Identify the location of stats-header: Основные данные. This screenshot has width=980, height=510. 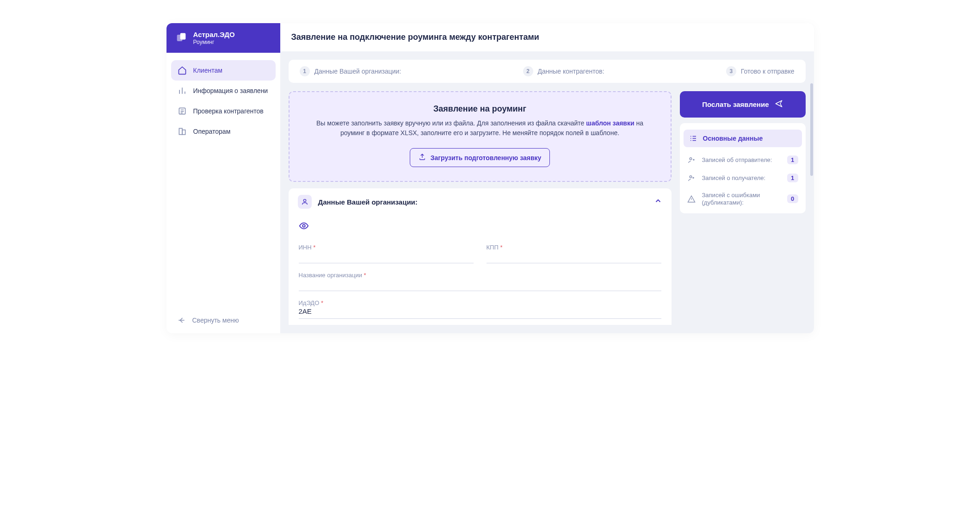
(743, 138).